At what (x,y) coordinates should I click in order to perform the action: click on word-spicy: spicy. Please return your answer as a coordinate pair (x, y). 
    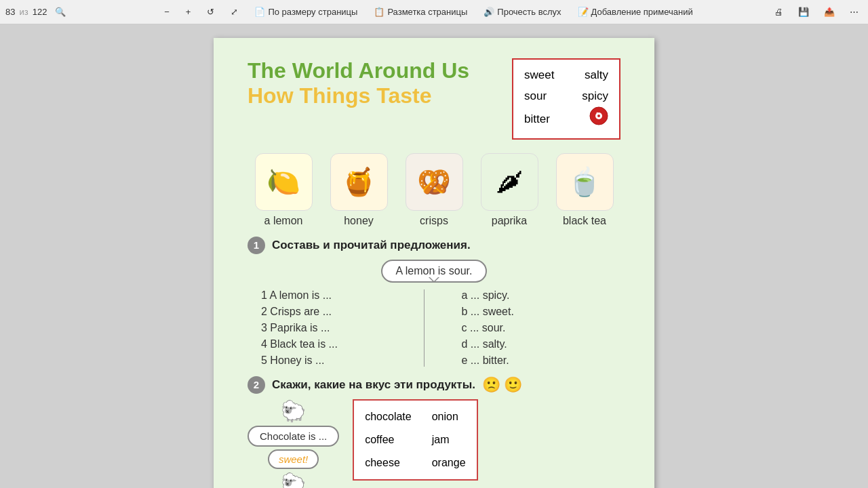
    Looking at the image, I should click on (595, 96).